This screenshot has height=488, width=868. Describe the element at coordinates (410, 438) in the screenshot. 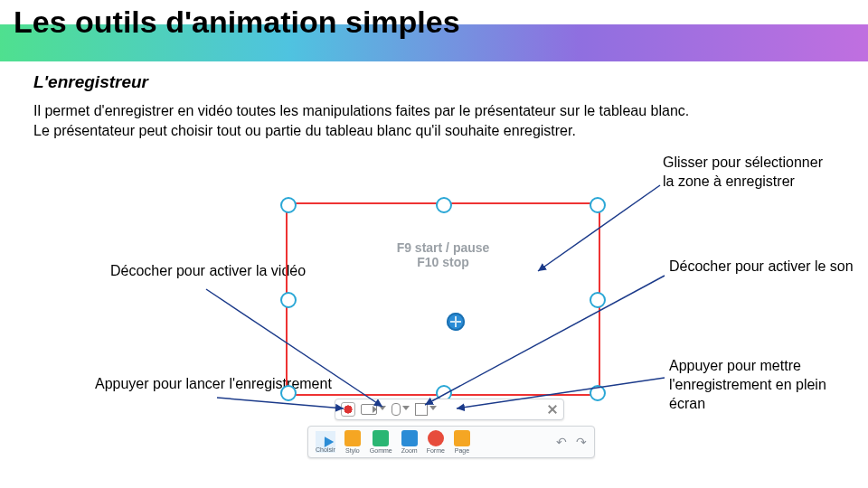

I see `zoom-icon` at that location.